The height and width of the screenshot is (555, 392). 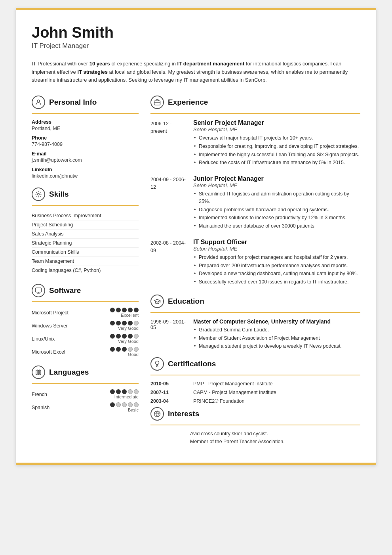 What do you see at coordinates (196, 46) in the screenshot?
I see `candidate-title: IT Project Manager` at bounding box center [196, 46].